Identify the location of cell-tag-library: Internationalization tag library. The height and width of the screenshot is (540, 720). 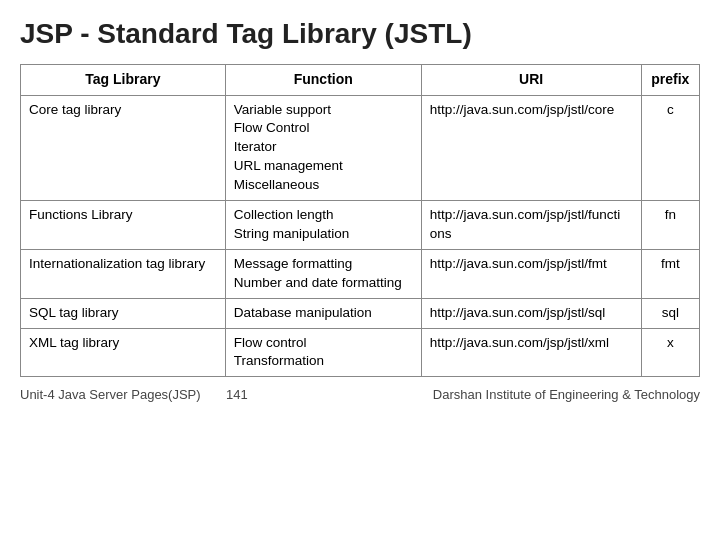
(124, 274).